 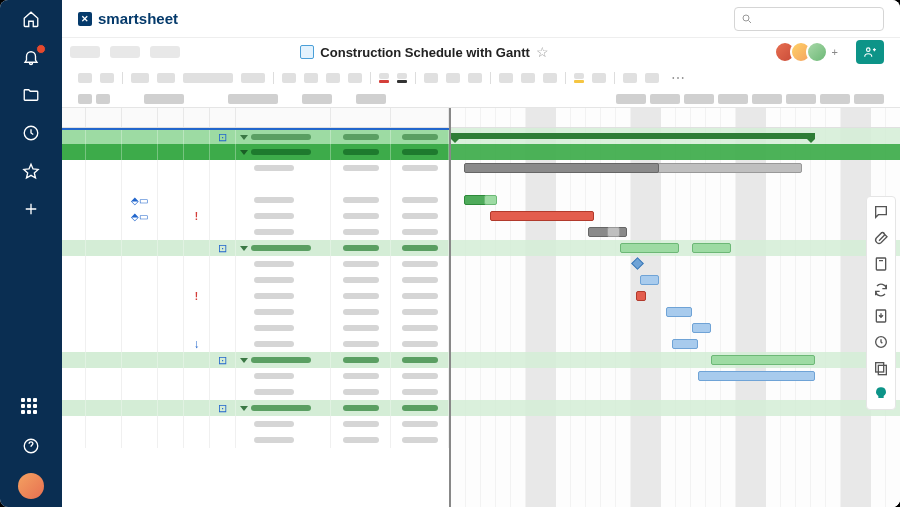 What do you see at coordinates (128, 18) in the screenshot?
I see `brand-logo: ✕ smartsheet` at bounding box center [128, 18].